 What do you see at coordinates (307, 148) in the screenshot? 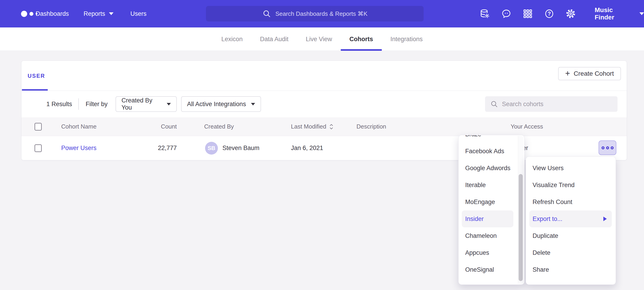
I see `last-modified-date: Jan 6, 2021` at bounding box center [307, 148].